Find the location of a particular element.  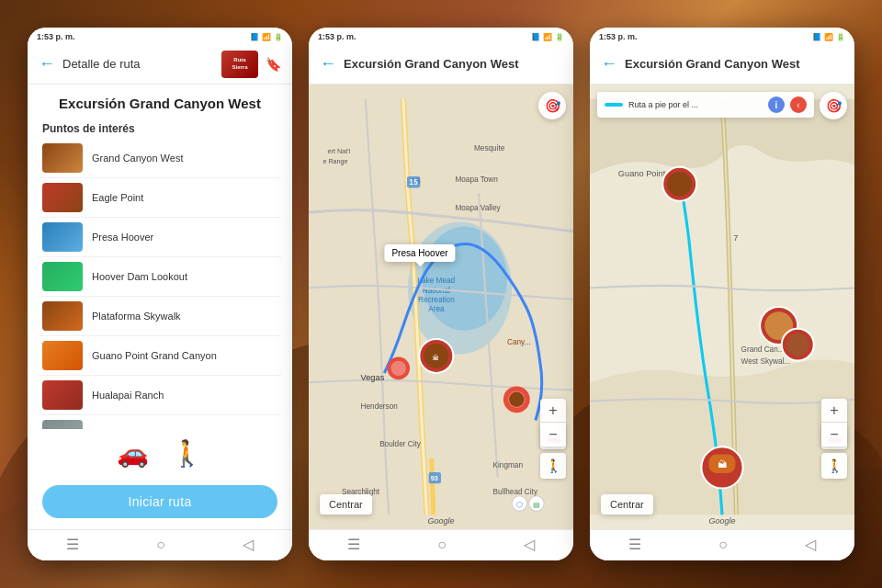

list-item: Eagle Point is located at coordinates (160, 198).